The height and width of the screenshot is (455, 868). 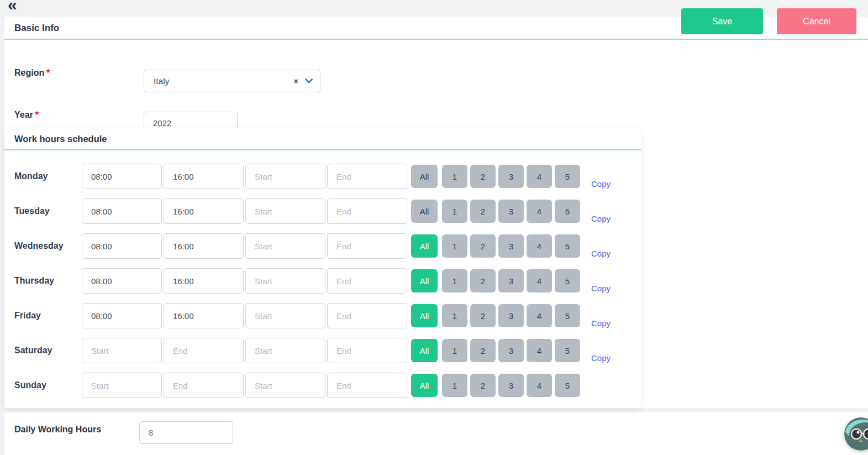 I want to click on work-hours-header: Work hours schedule, so click(x=323, y=139).